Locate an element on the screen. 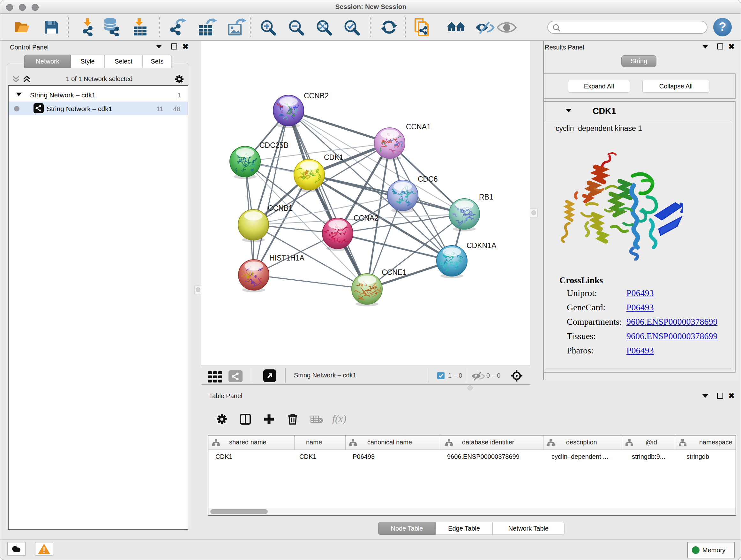 The width and height of the screenshot is (741, 560). svg-text: CDC6 is located at coordinates (428, 179).